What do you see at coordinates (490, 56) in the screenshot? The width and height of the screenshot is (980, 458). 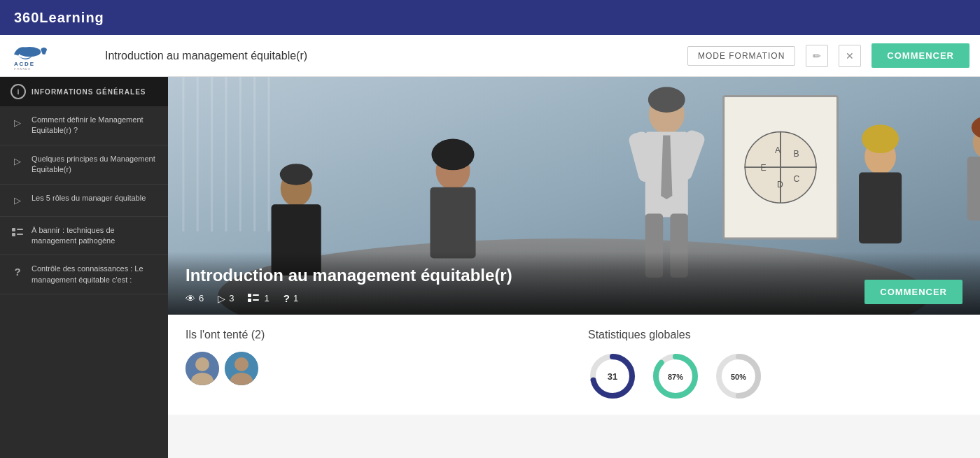 I see `header-bar: ACDE CONSEIL Introduction au management …` at bounding box center [490, 56].